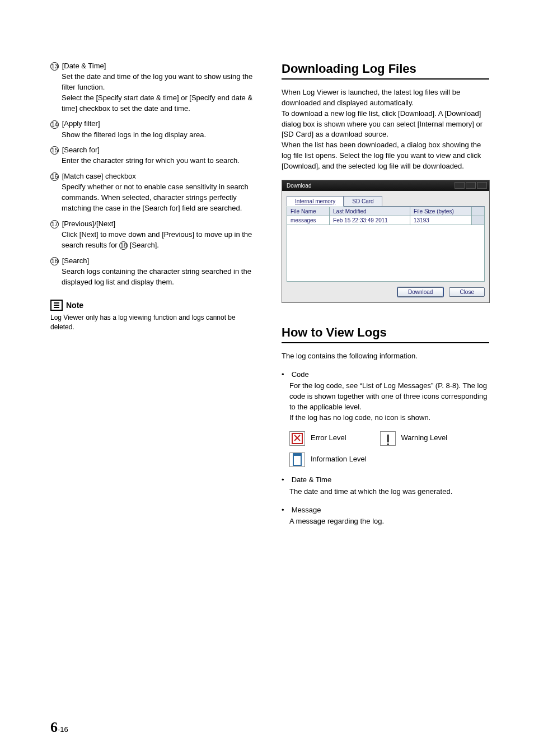  Describe the element at coordinates (460, 185) in the screenshot. I see `minimize-icon` at that location.